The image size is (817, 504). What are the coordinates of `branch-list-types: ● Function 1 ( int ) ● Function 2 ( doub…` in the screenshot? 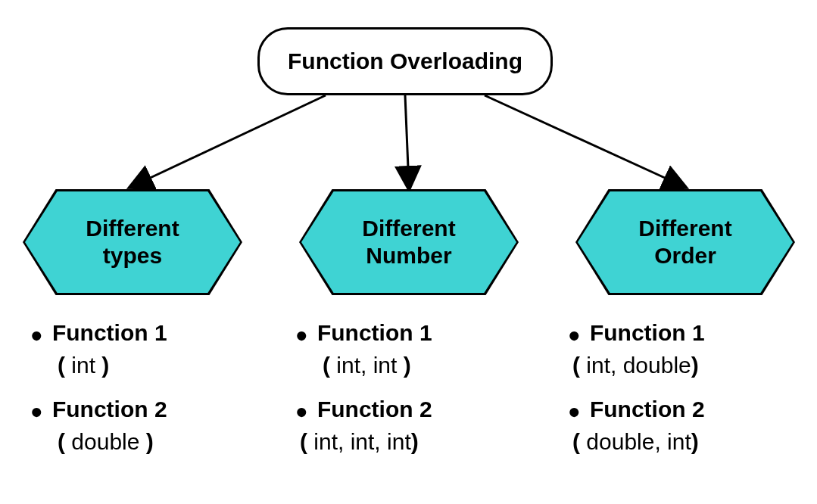 It's located at (155, 394).